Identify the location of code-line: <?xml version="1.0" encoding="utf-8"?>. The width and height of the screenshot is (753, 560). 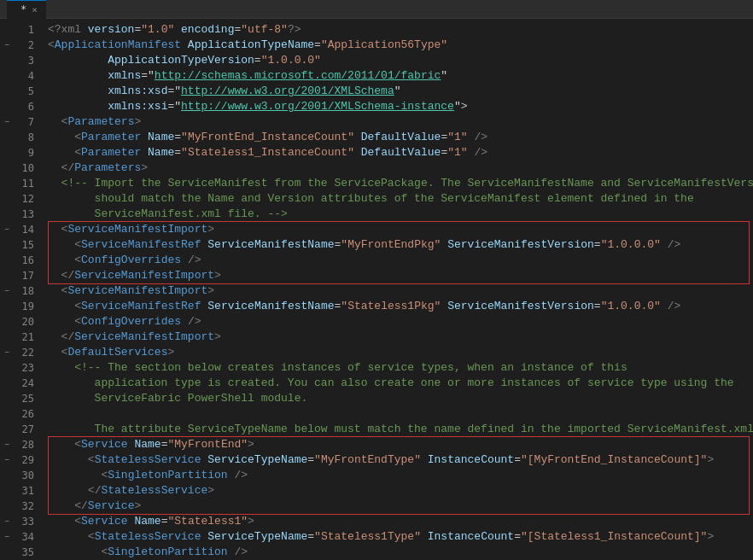
(400, 30).